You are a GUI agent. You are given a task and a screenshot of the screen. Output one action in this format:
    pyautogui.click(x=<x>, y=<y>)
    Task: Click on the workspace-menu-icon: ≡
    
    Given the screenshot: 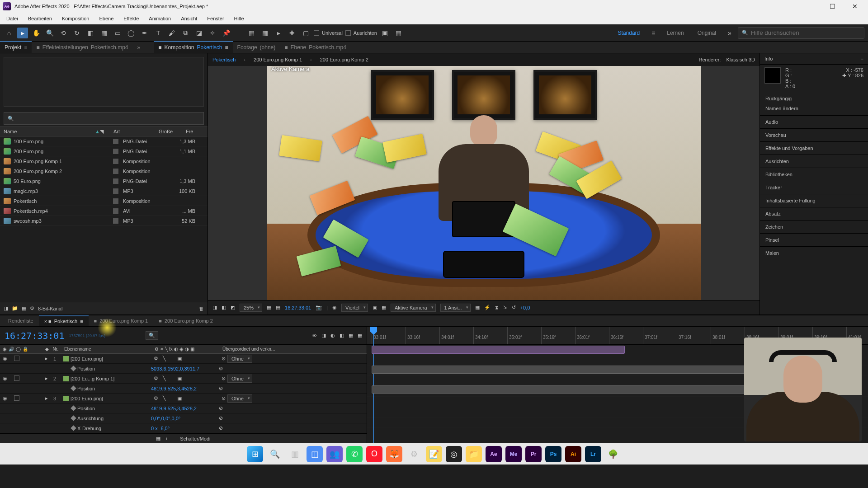 What is the action you would take?
    pyautogui.click(x=653, y=33)
    